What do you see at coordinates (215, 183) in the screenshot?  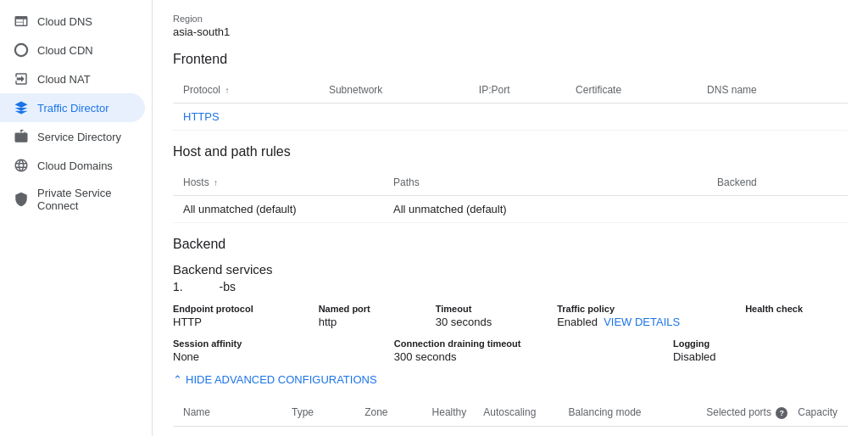 I see `hosts-sort-icon: ↑` at bounding box center [215, 183].